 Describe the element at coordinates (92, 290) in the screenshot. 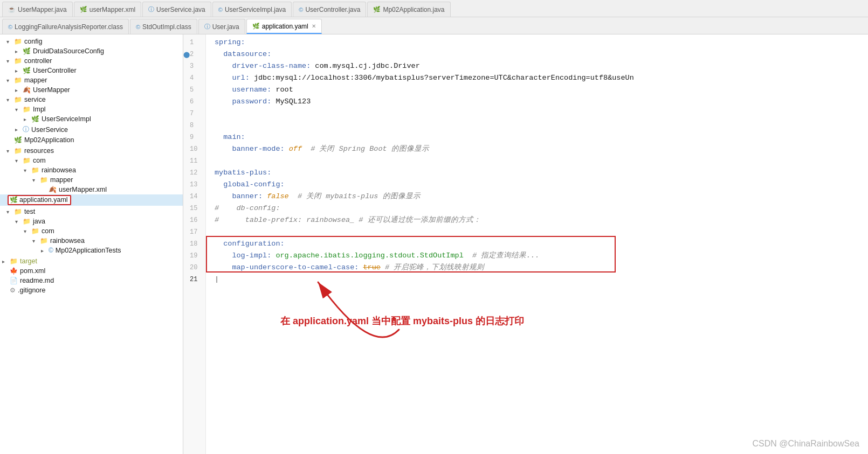

I see `tree-item-gitignore: ⚙ .gitignore` at that location.